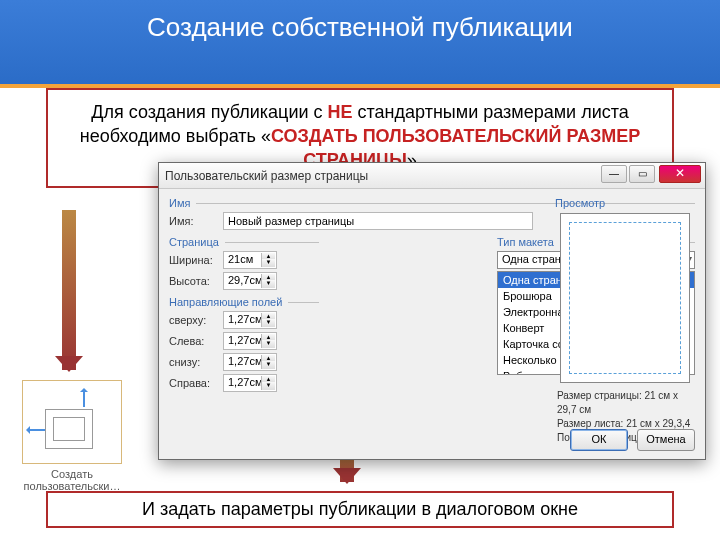 The height and width of the screenshot is (540, 720). Describe the element at coordinates (196, 260) in the screenshot. I see `width-label: Ширина:` at that location.